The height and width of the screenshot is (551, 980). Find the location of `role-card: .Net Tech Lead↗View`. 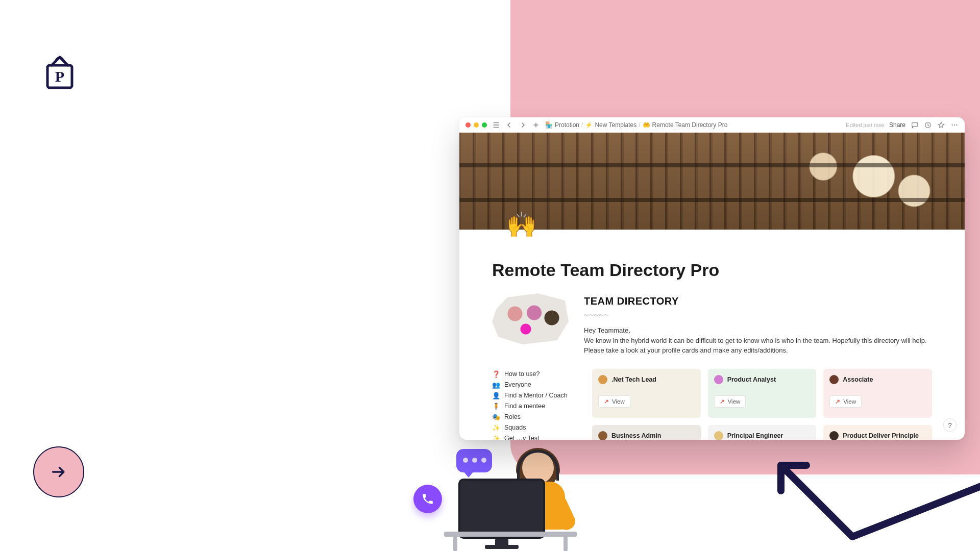

role-card: .Net Tech Lead↗View is located at coordinates (646, 393).